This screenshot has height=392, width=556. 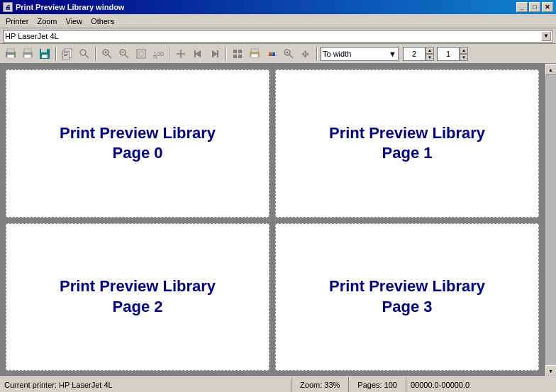 I want to click on pages-up-arrow: ▲, so click(x=430, y=50).